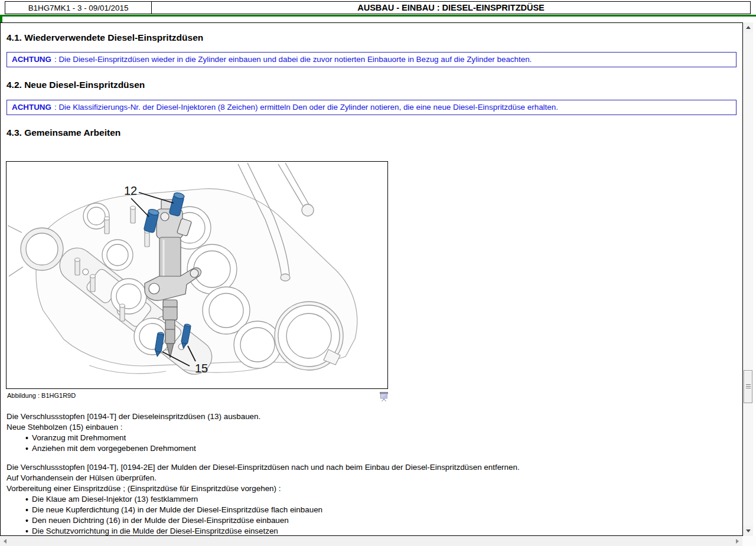 The width and height of the screenshot is (756, 546). I want to click on vertical-scrollbar-thumb, so click(748, 387).